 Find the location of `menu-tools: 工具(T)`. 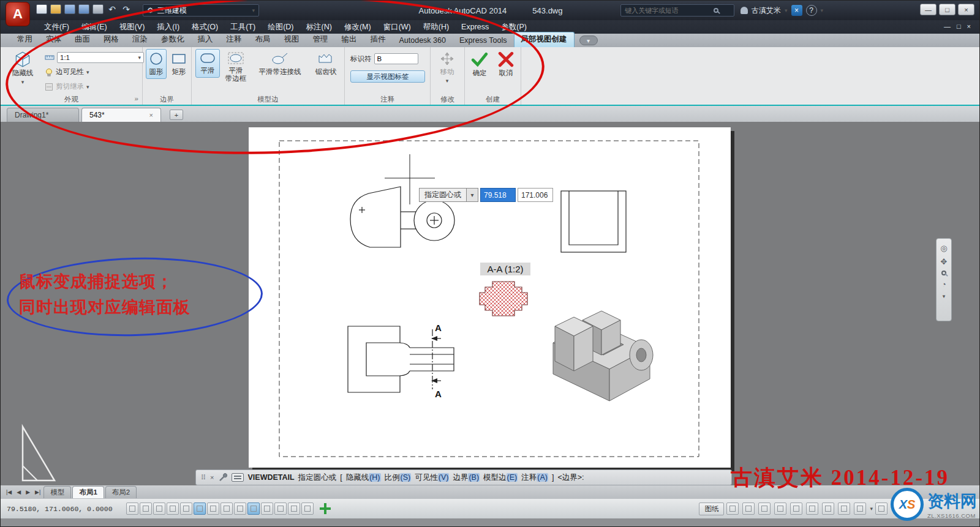

menu-tools: 工具(T) is located at coordinates (243, 27).